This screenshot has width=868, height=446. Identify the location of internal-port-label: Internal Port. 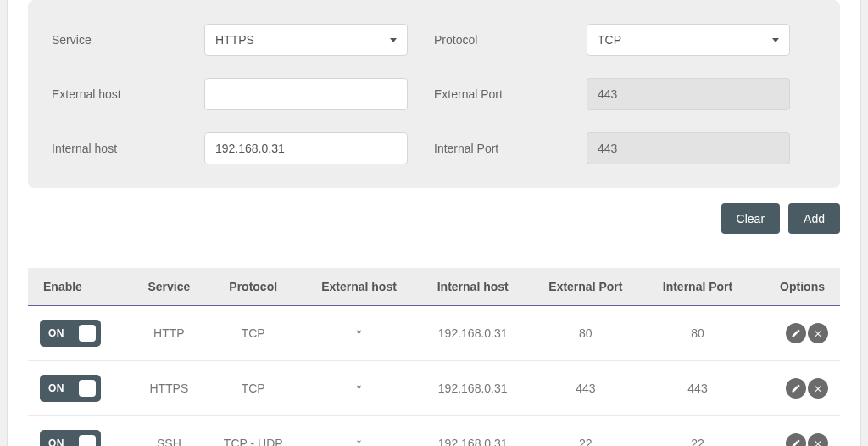
(510, 148).